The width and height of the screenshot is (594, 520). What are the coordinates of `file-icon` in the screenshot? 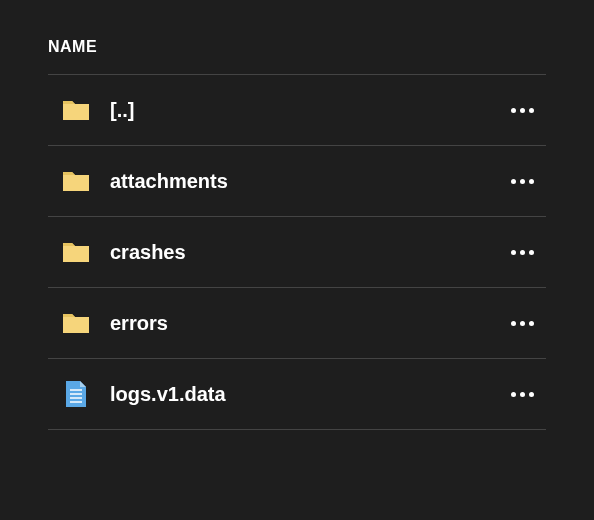 It's located at (76, 394).